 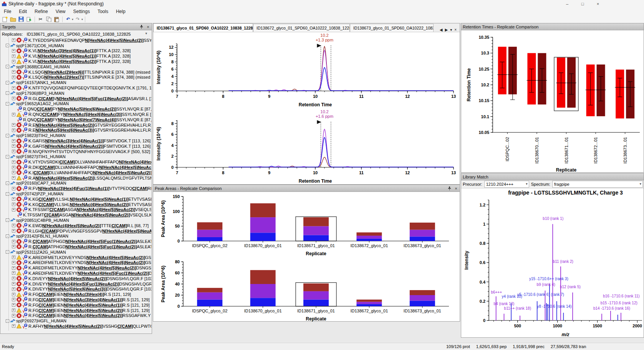 What do you see at coordinates (552, 102) in the screenshot?
I see `retention-times-chart: 10.0510.110.1510.210.2510.310.35Retentio…` at bounding box center [552, 102].